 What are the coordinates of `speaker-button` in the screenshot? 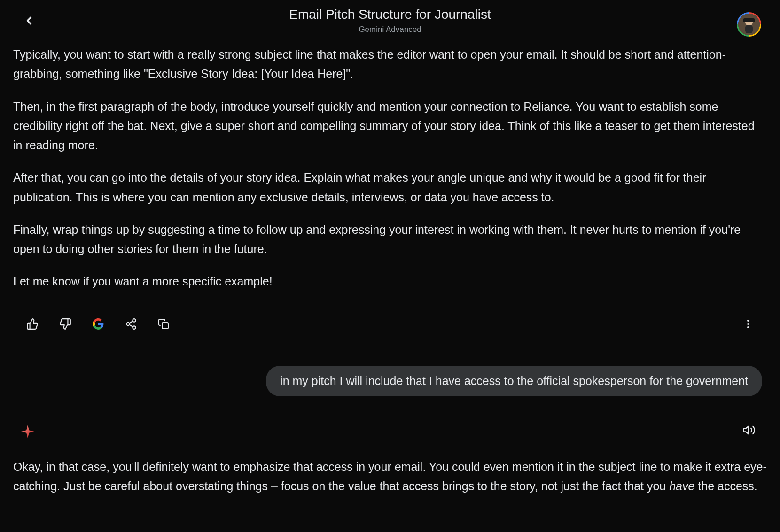 It's located at (749, 431).